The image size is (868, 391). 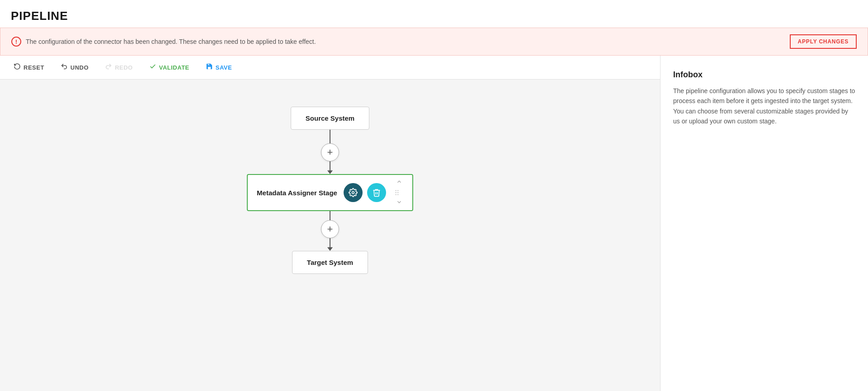 What do you see at coordinates (34, 68) in the screenshot?
I see `reset-label: RESET` at bounding box center [34, 68].